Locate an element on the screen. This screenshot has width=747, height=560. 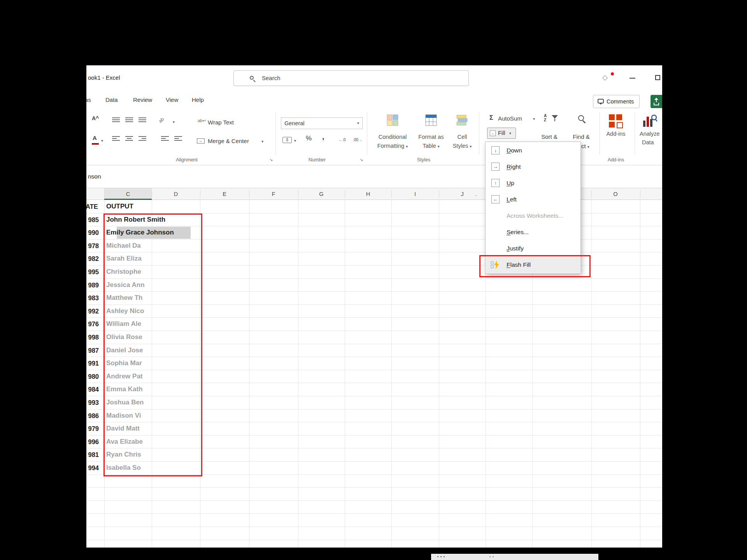
fill-menu-item-series: Series... is located at coordinates (533, 232).